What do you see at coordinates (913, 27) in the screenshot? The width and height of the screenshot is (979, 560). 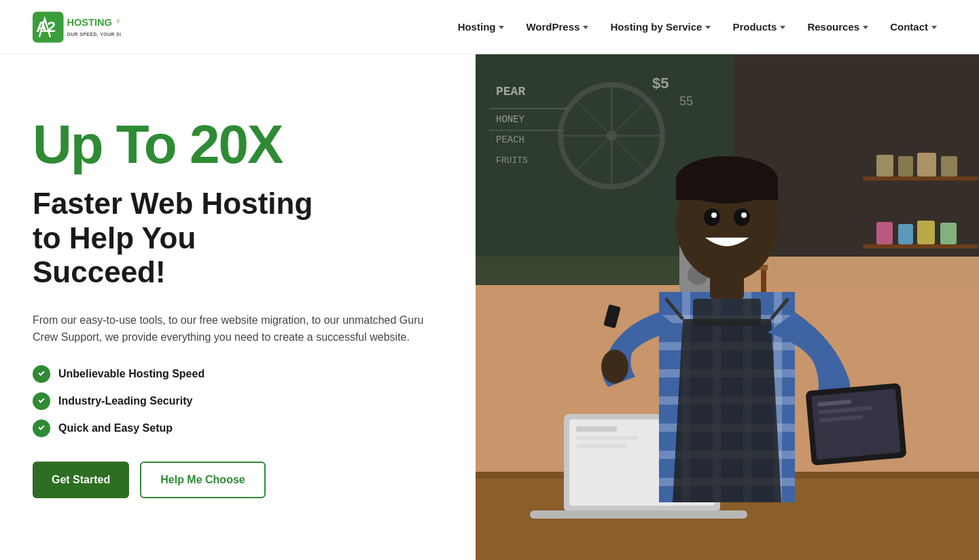 I see `nav-item-contact: Contact` at bounding box center [913, 27].